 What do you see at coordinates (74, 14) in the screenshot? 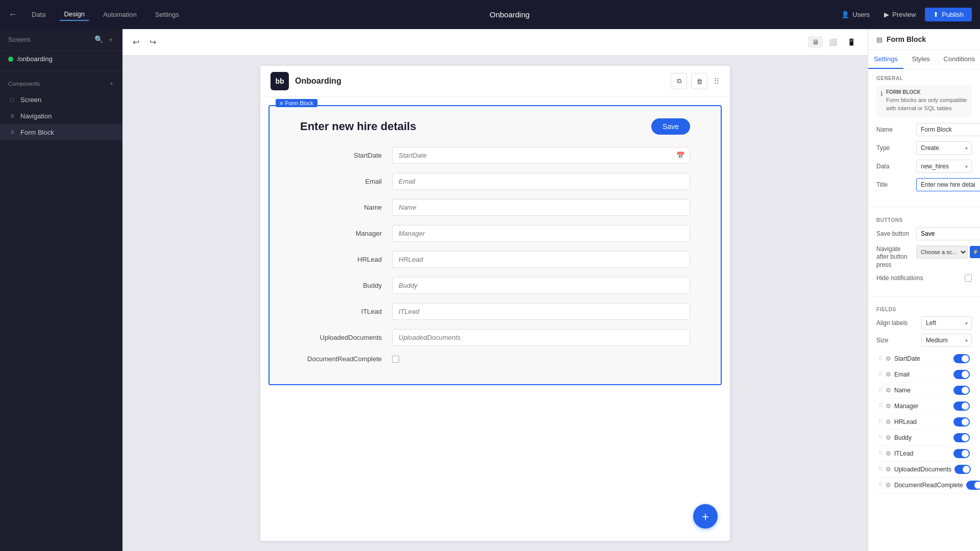
I see `nav-design: Design` at bounding box center [74, 14].